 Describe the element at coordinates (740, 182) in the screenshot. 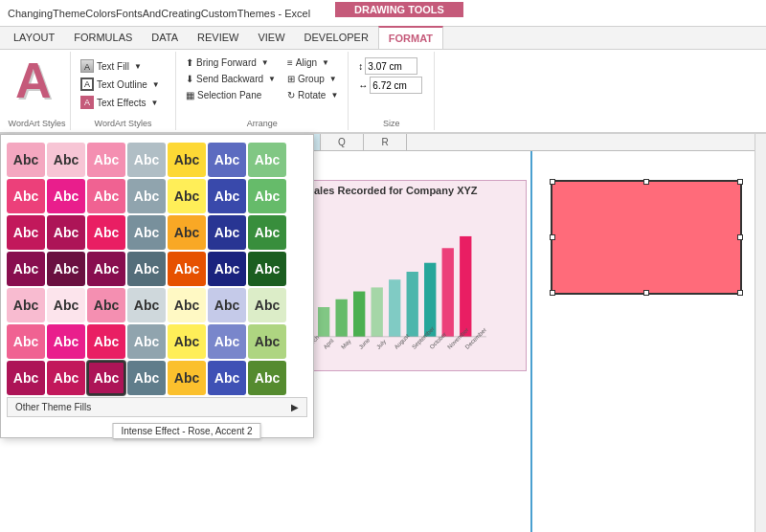

I see `handle-tr` at that location.